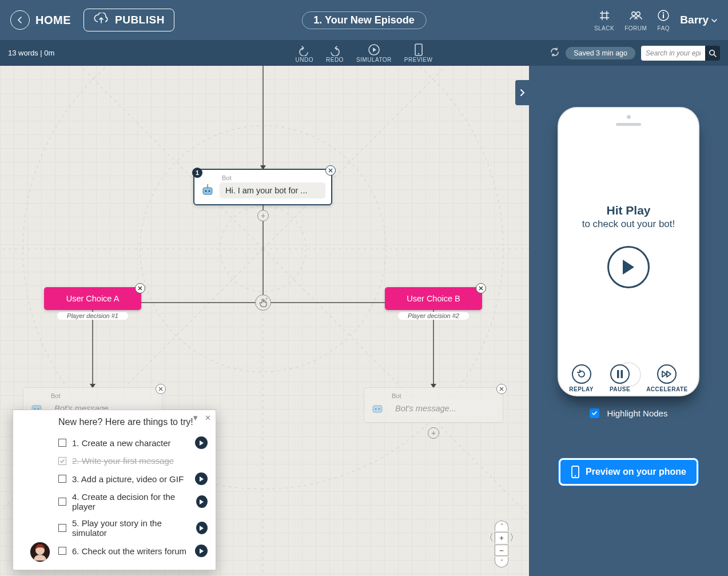 This screenshot has width=728, height=576. Describe the element at coordinates (133, 422) in the screenshot. I see `onboard-title: New here? Here are things to try!` at that location.